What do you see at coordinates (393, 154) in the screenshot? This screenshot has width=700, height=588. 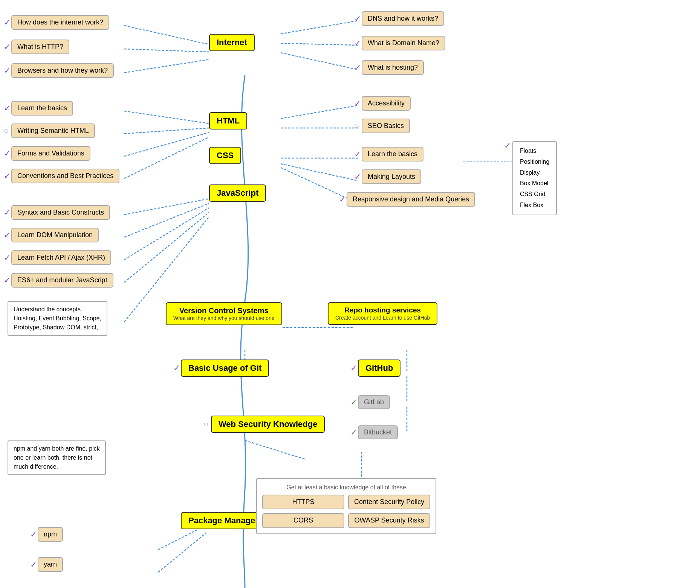 I see `css-basics-item: Learn the basics` at bounding box center [393, 154].